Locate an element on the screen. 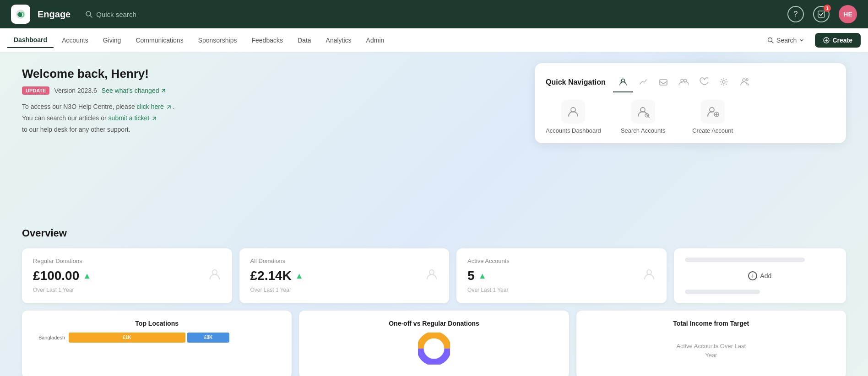  active-accounts-person-icon is located at coordinates (649, 276).